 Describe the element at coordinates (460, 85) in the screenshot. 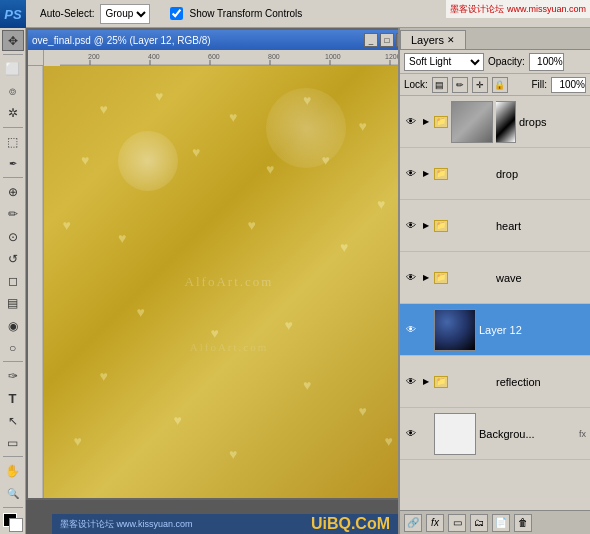

I see `lock-pixels-btn: ✏` at that location.